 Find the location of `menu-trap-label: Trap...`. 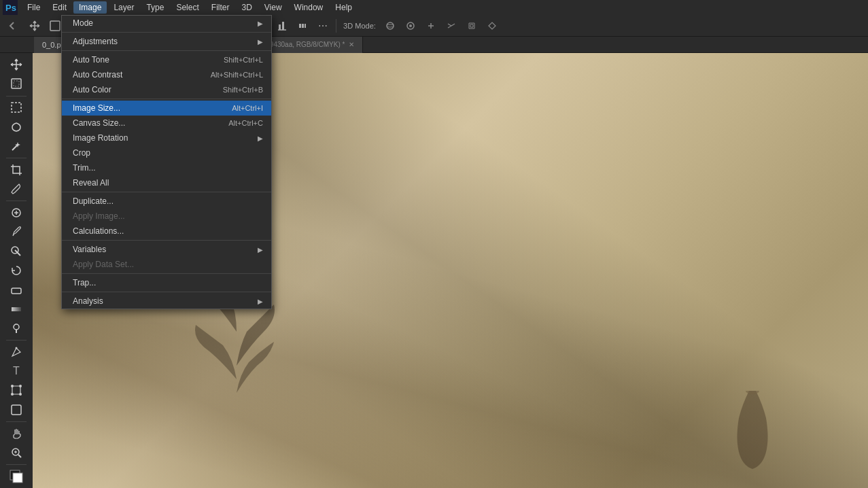

menu-trap-label: Trap... is located at coordinates (168, 283).